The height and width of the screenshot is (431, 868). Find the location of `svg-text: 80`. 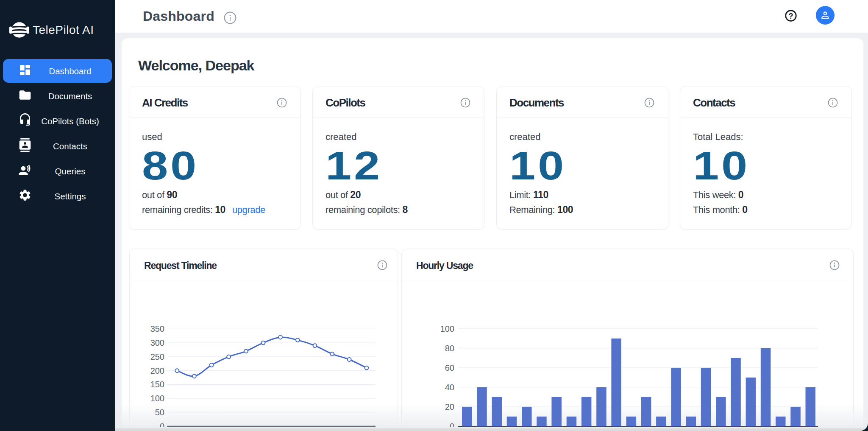

svg-text: 80 is located at coordinates (450, 348).